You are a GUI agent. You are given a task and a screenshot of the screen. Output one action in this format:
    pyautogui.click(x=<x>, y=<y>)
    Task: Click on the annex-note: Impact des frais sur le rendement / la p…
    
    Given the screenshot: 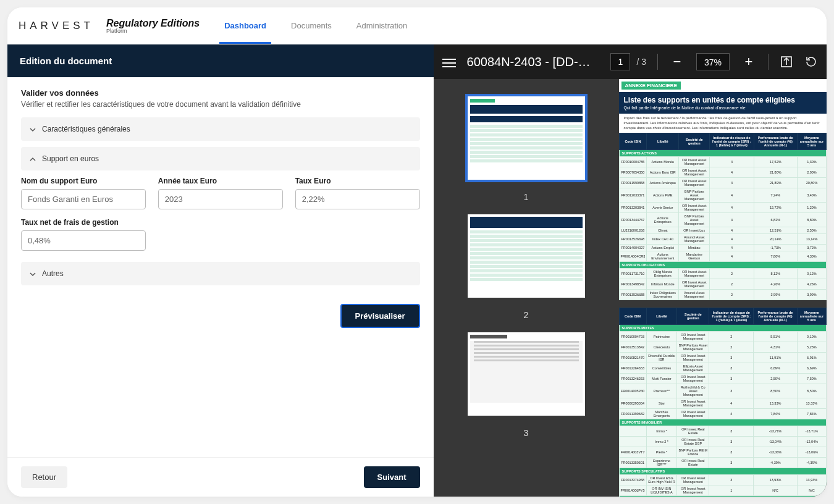 What is the action you would take?
    pyautogui.click(x=723, y=124)
    